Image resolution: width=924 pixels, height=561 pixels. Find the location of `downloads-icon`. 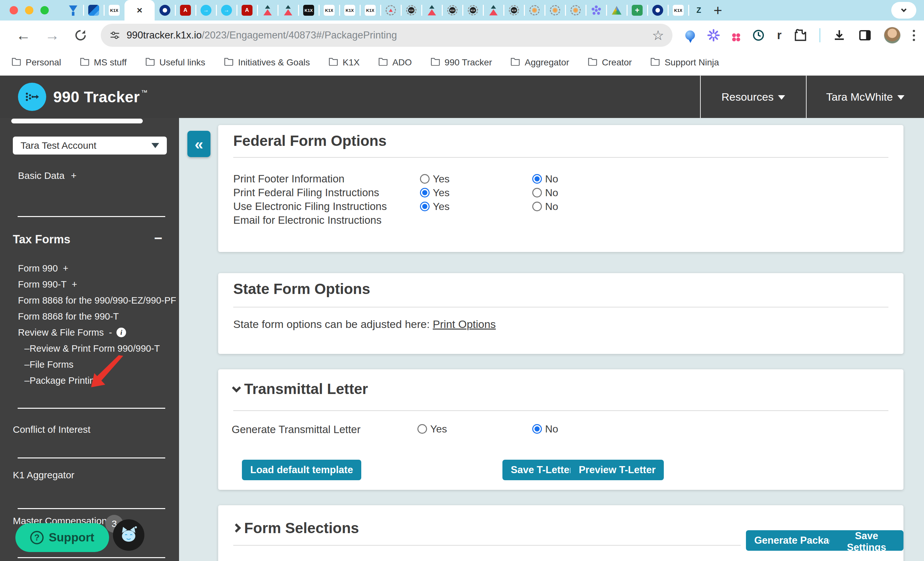

downloads-icon is located at coordinates (839, 35).